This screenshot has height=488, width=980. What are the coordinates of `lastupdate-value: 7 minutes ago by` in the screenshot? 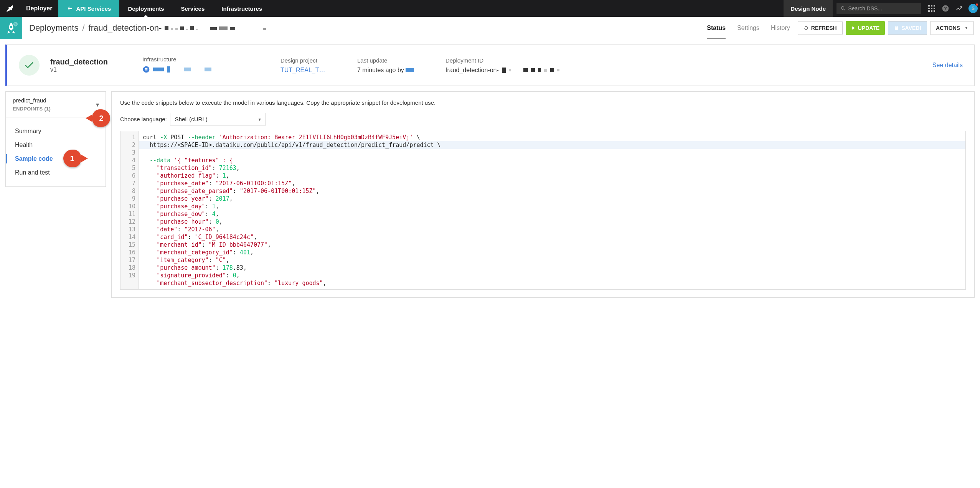 It's located at (390, 70).